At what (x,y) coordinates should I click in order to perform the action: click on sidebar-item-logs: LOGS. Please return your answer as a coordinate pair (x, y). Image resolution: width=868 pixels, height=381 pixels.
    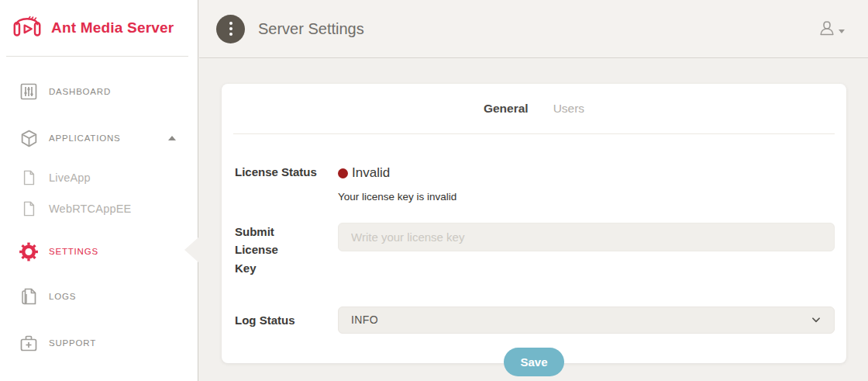
    Looking at the image, I should click on (99, 296).